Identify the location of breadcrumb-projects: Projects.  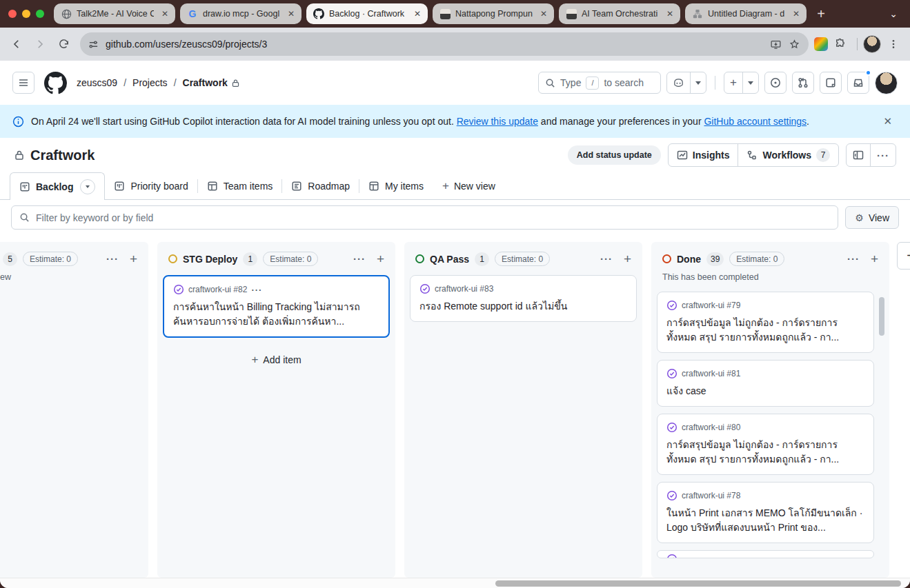
(150, 83).